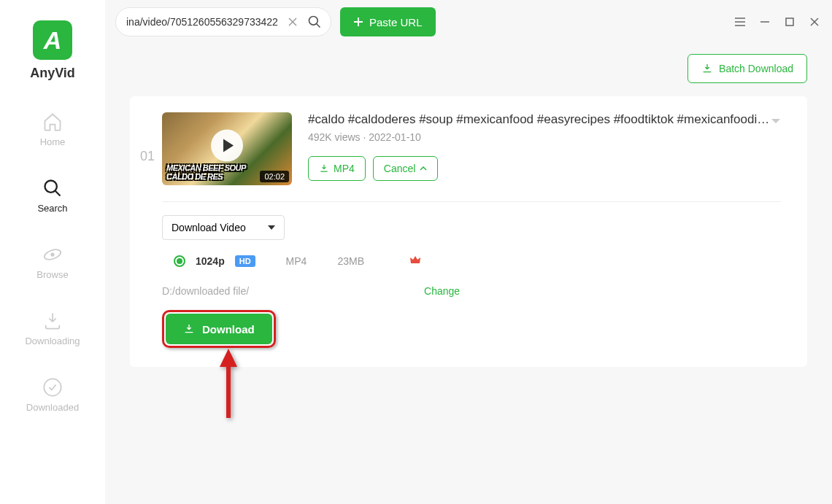 This screenshot has width=832, height=504. Describe the element at coordinates (469, 70) in the screenshot. I see `batch-row: Batch Download` at that location.